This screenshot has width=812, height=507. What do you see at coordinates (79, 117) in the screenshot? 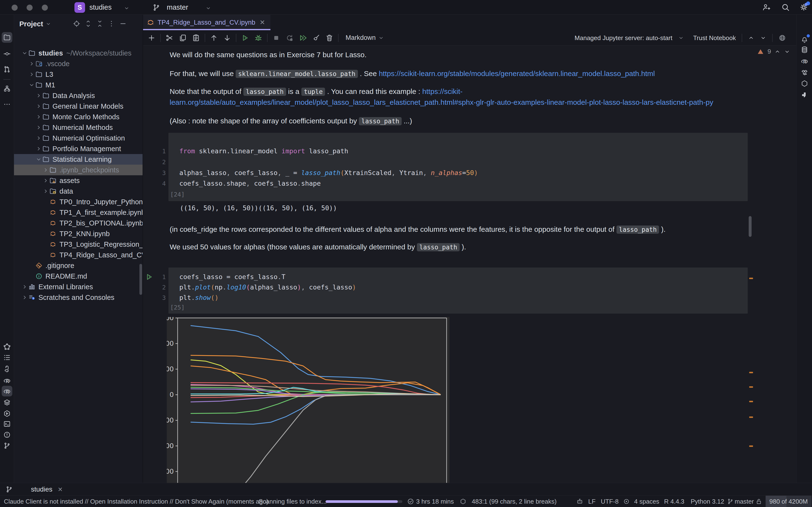
I see `tree-item-monte-carlo-methods: Monte Carlo Methods` at bounding box center [79, 117].